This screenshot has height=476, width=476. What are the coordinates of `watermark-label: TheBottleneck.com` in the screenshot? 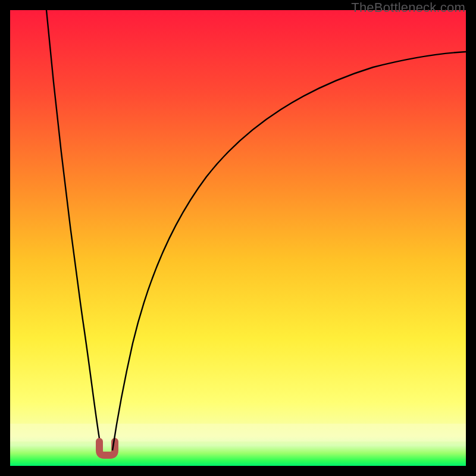 It's located at (408, 8).